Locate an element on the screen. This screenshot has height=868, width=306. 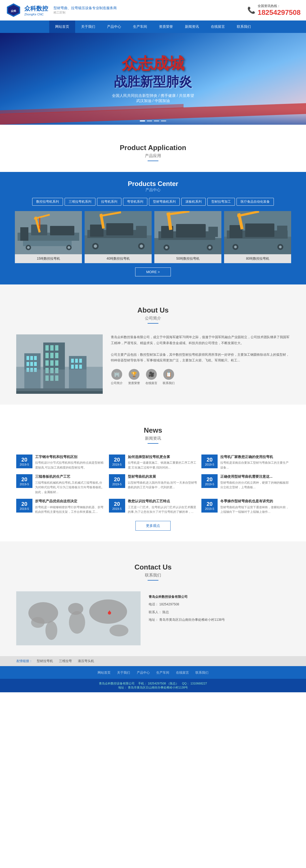
footer-nav-contact: 联系我们 is located at coordinates (202, 673).